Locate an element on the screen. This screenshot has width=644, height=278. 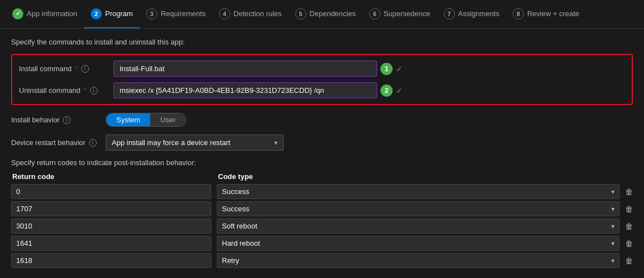
uninstall-check-icon: ✓ is located at coordinates (399, 91).